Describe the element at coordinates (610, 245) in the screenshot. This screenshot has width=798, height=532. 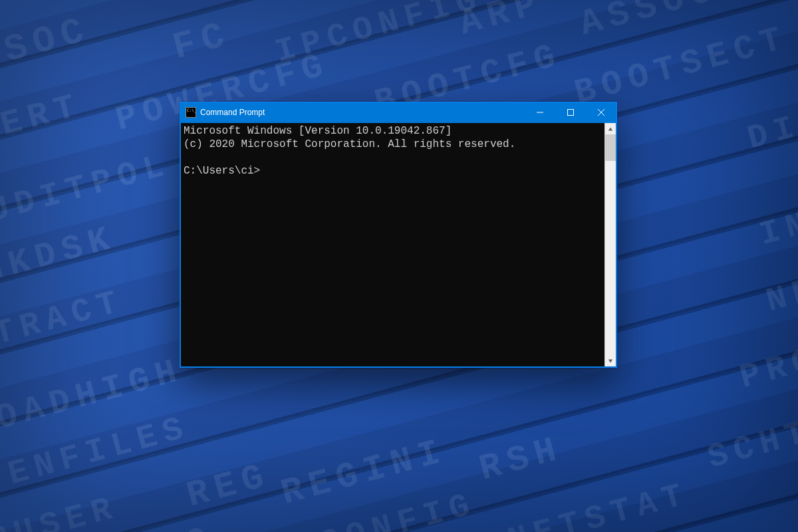
I see `scrollbar-track` at that location.